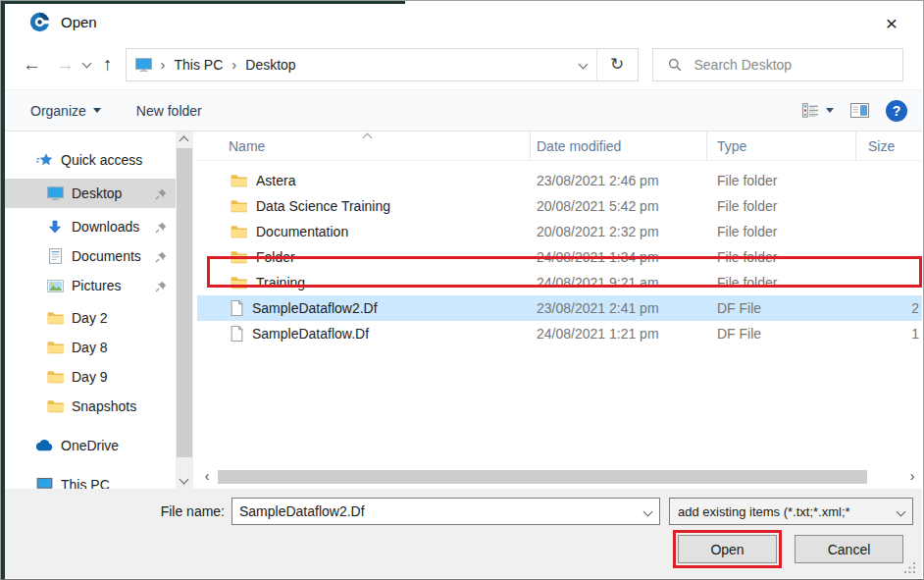  I want to click on file-icon, so click(237, 308).